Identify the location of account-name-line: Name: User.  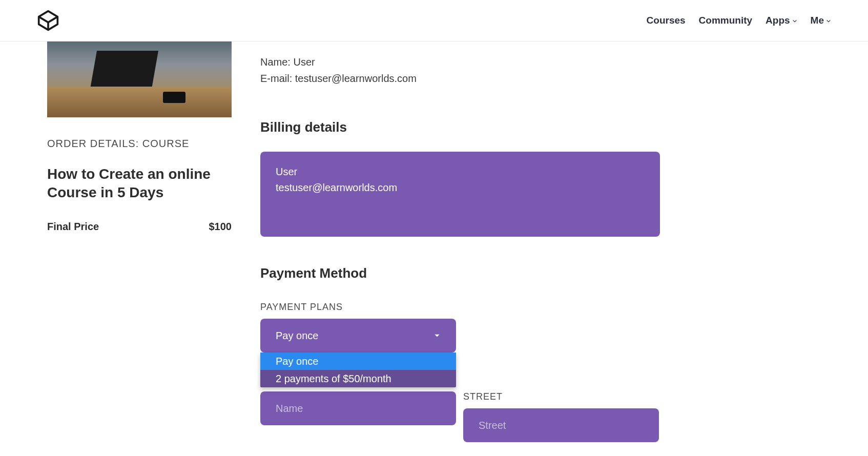
(513, 62).